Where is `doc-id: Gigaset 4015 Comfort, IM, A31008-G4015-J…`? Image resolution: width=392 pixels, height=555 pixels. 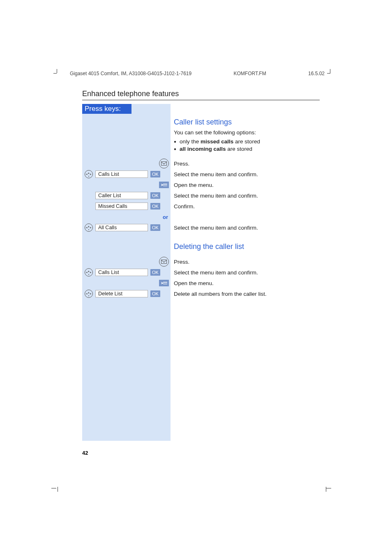 doc-id: Gigaset 4015 Comfort, IM, A31008-G4015-J… is located at coordinates (131, 74).